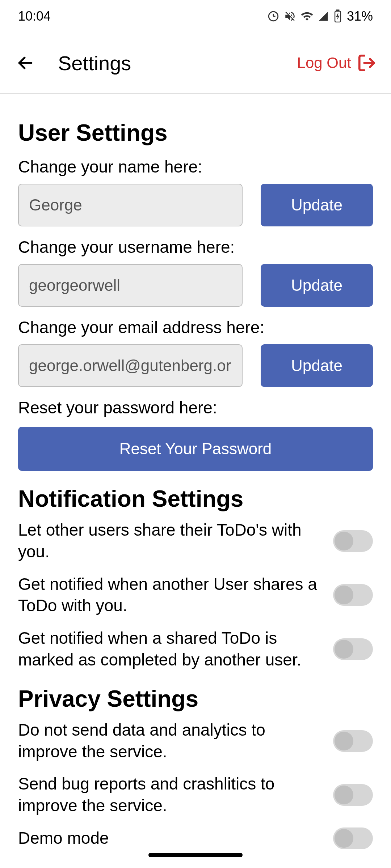 The width and height of the screenshot is (391, 868). What do you see at coordinates (25, 63) in the screenshot?
I see `back-button` at bounding box center [25, 63].